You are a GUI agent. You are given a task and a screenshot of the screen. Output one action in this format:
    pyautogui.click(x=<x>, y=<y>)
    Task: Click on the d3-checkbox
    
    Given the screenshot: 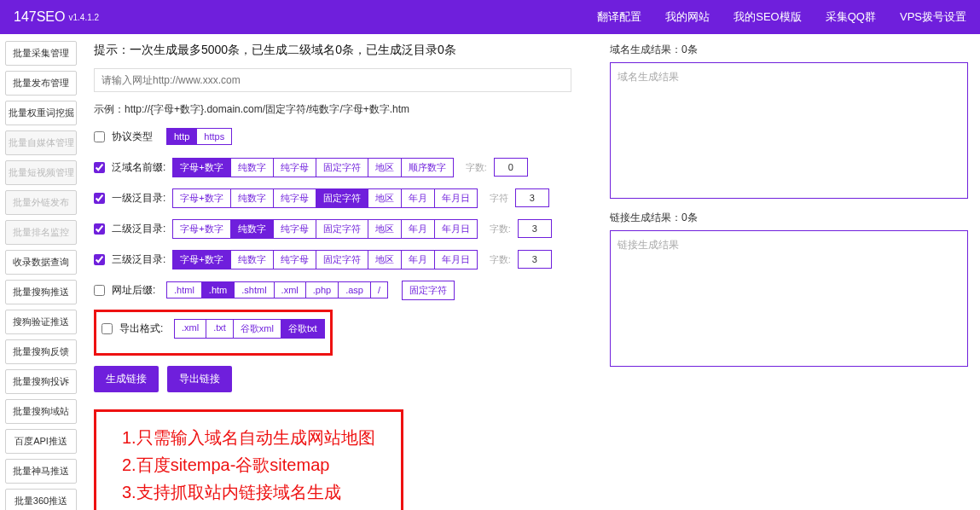 What is the action you would take?
    pyautogui.click(x=99, y=259)
    